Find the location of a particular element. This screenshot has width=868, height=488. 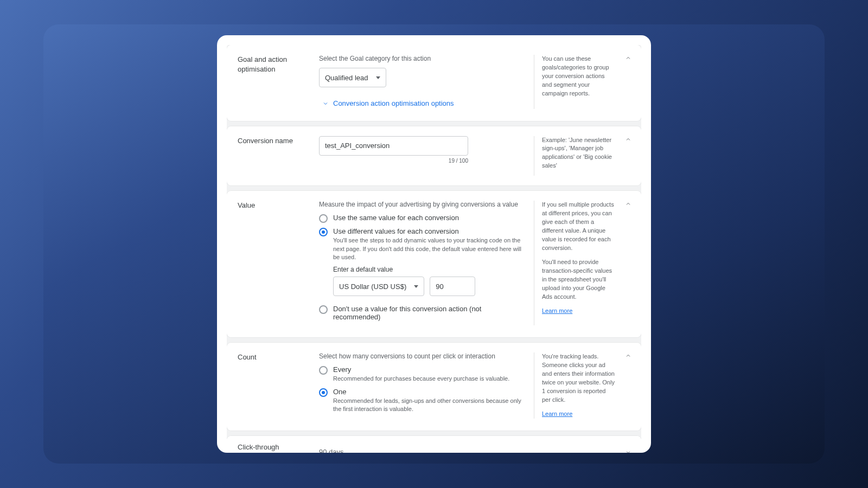

count-main: Select how many conversions to count per… is located at coordinates (424, 386).